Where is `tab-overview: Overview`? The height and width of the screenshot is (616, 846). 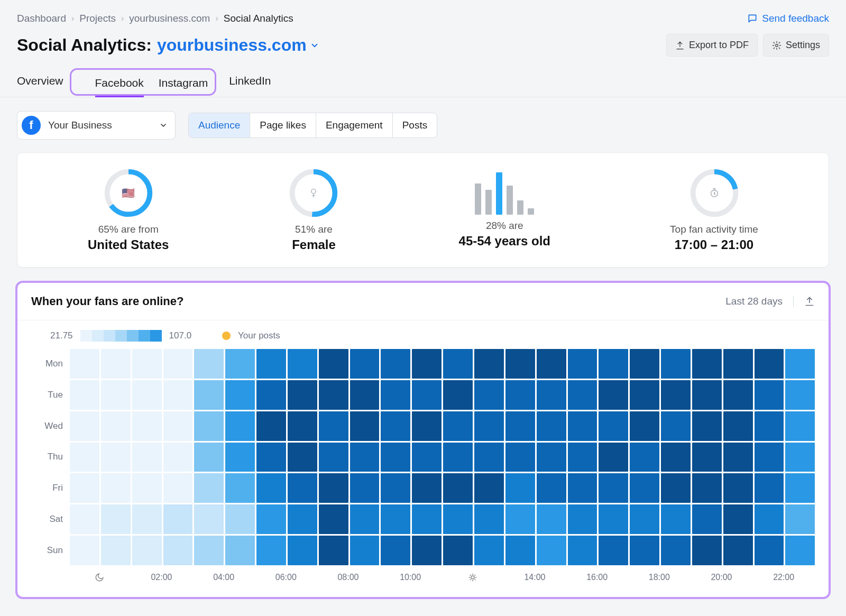 tab-overview: Overview is located at coordinates (40, 84).